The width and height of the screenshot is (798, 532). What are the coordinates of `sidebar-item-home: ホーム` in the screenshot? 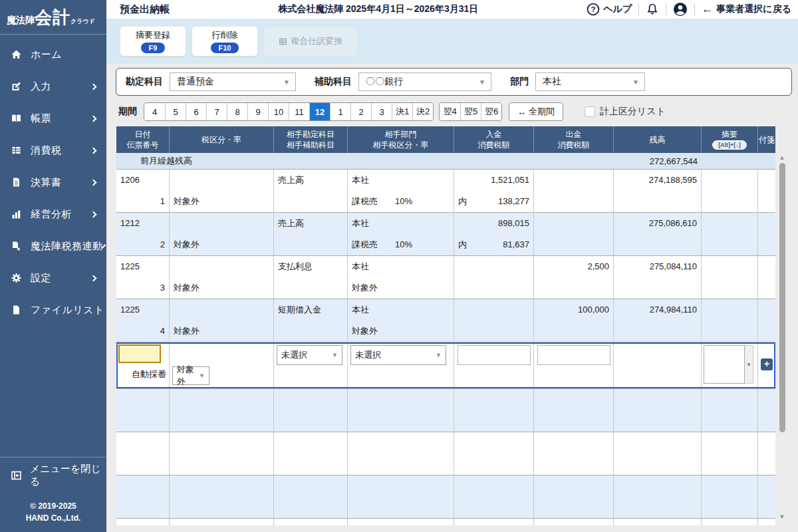 It's located at (53, 55).